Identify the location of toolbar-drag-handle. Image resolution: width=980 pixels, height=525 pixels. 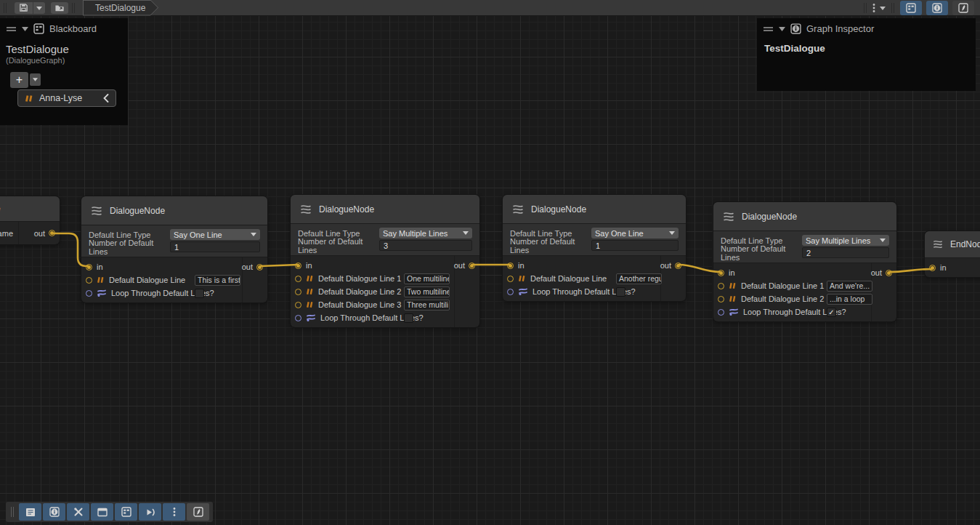
(12, 512).